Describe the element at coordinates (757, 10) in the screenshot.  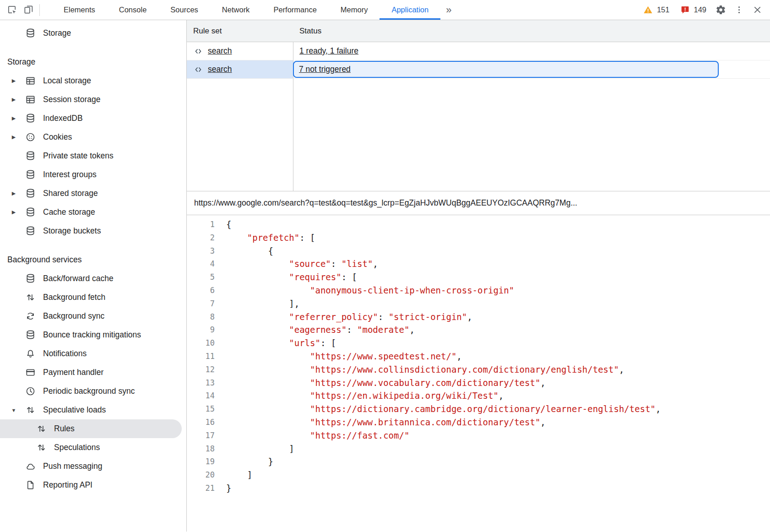
I see `close-button` at that location.